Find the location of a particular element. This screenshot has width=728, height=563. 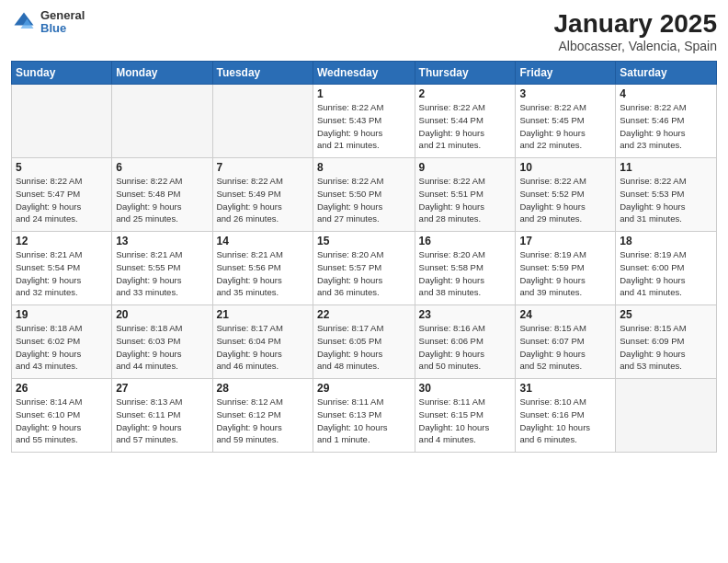

day-info: Sunrise: 8:22 AM Sunset: 5:48 PM Dayligh… is located at coordinates (162, 201).